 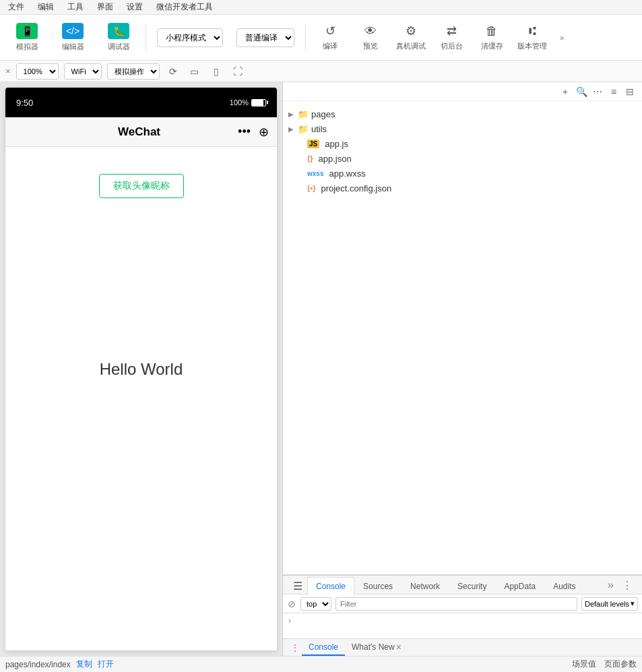 I want to click on folder-utils: ▶ 📁 utils, so click(x=462, y=129).